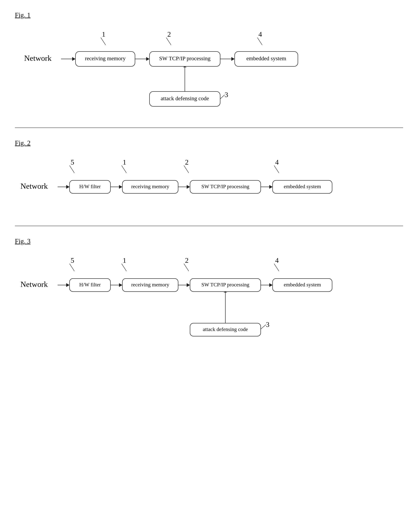 The width and height of the screenshot is (418, 532). Describe the element at coordinates (186, 267) in the screenshot. I see `ref-slash-2-fig3` at that location.